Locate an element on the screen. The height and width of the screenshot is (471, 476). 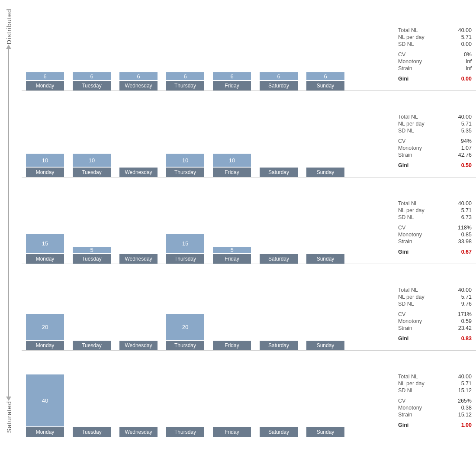
stat-total-nl-3: Total NL 40.00 is located at coordinates (435, 203).